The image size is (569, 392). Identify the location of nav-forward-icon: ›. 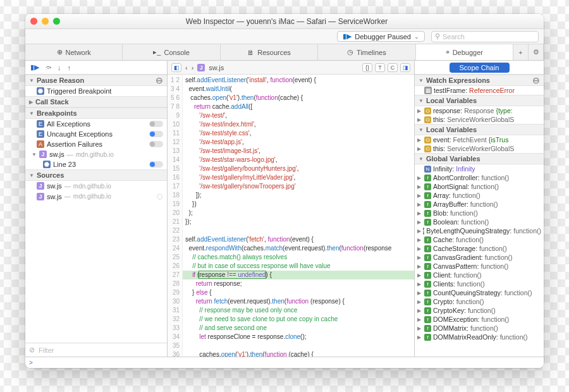
(193, 68).